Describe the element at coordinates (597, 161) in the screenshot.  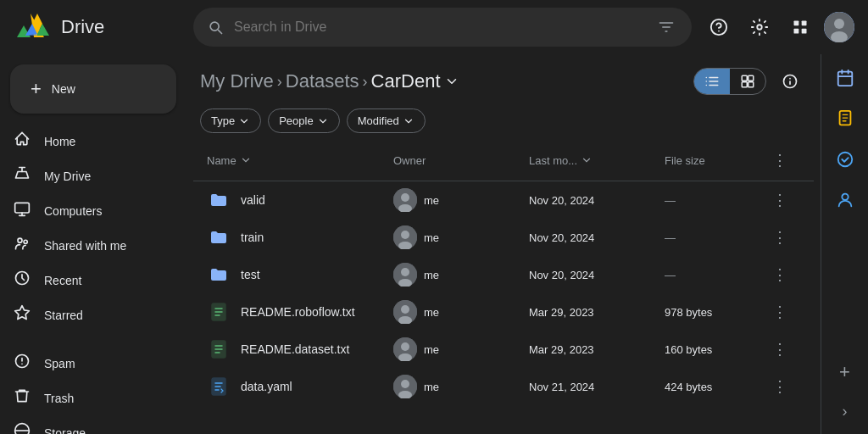
I see `col-last-modified-header: Last mo...` at that location.